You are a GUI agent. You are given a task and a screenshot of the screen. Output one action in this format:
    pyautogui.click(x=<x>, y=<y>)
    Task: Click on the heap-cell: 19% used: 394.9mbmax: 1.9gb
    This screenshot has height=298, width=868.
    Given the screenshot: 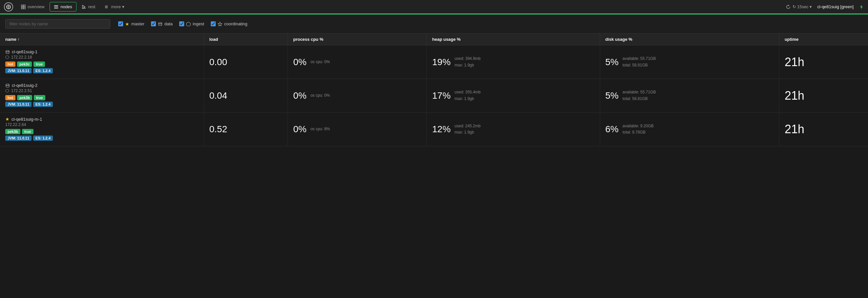 What is the action you would take?
    pyautogui.click(x=514, y=62)
    